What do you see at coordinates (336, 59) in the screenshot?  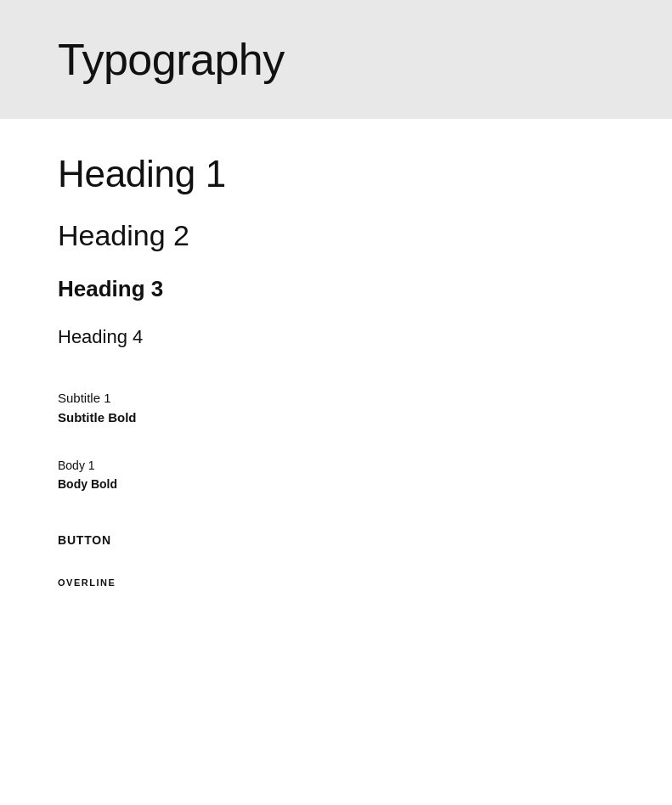 I see `header-section: Typography` at bounding box center [336, 59].